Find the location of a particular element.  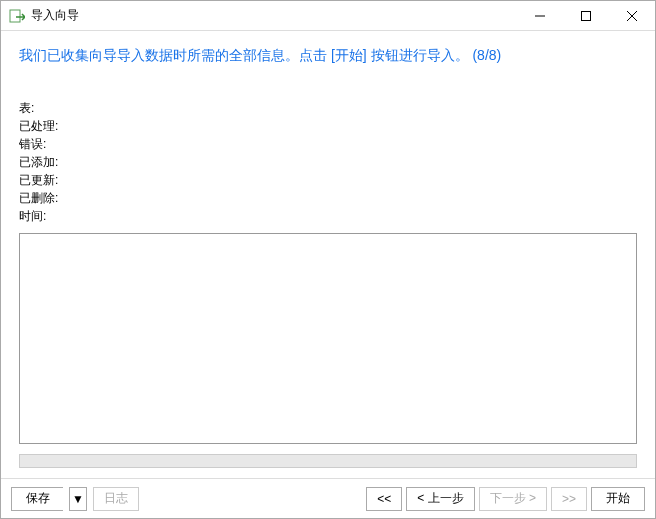

stat-processed-label: 已处理 is located at coordinates (38, 126).